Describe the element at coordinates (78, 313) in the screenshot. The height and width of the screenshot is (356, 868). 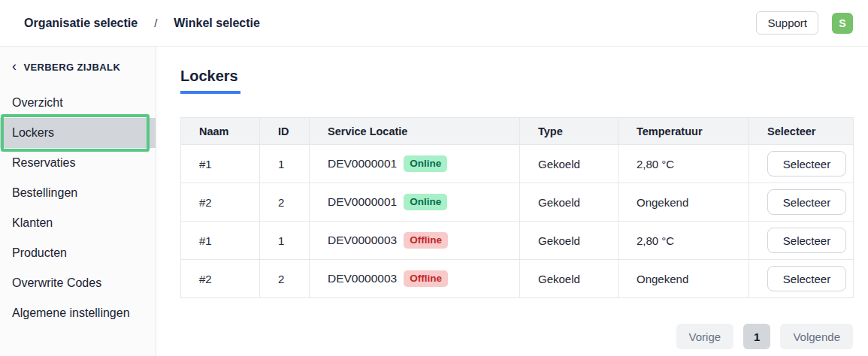
I see `sidebar-item-algemene-instellingen: Algemene instellingen` at that location.